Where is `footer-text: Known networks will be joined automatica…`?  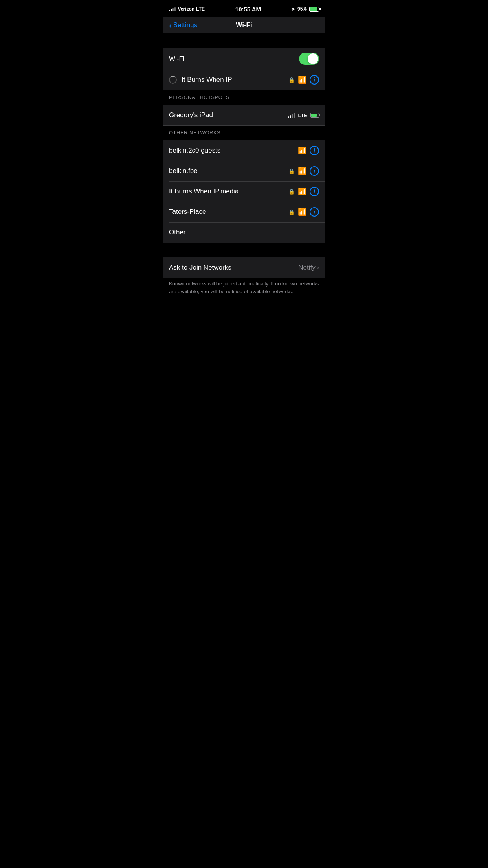
footer-text: Known networks will be joined automatica… is located at coordinates (244, 292).